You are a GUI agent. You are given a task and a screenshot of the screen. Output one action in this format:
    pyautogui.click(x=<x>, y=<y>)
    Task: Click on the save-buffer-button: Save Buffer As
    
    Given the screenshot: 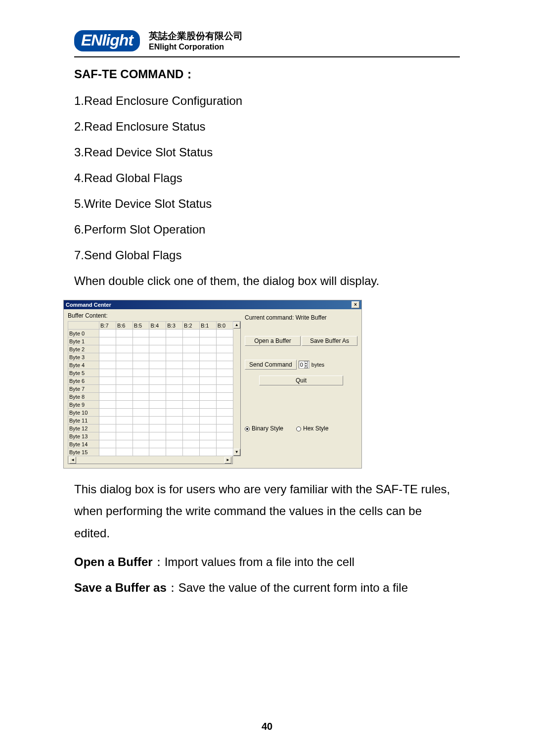 What is the action you would take?
    pyautogui.click(x=329, y=341)
    